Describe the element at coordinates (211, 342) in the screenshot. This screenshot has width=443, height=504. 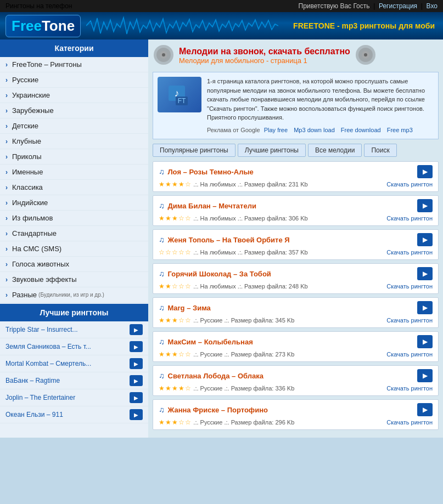
I see `song-title-link: МакСим – Колыбельная` at that location.